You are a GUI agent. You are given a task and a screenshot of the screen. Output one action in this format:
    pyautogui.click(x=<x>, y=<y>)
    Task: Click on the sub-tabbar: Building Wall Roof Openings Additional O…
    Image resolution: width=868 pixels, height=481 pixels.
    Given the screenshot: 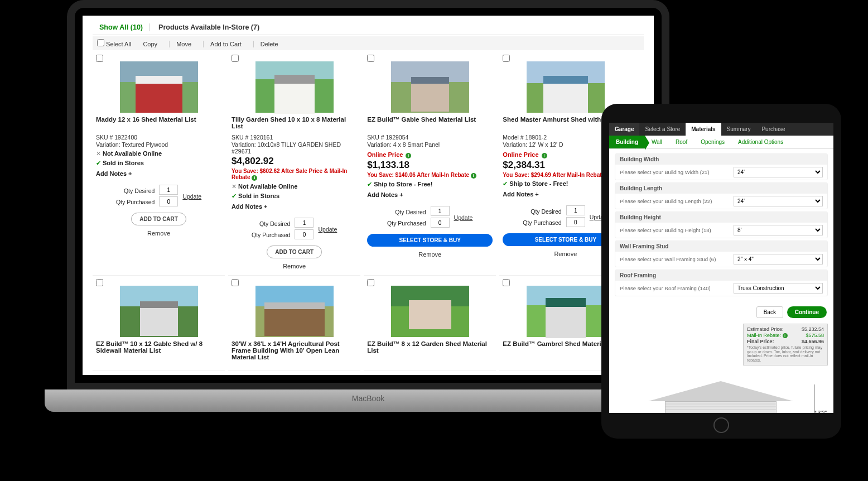 What is the action you would take?
    pyautogui.click(x=721, y=142)
    